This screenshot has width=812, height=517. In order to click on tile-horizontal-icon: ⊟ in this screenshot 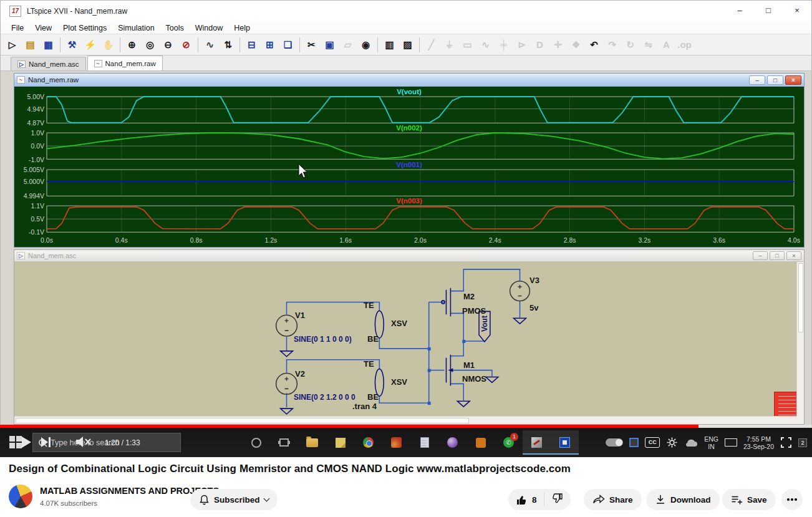, I will do `click(252, 45)`.